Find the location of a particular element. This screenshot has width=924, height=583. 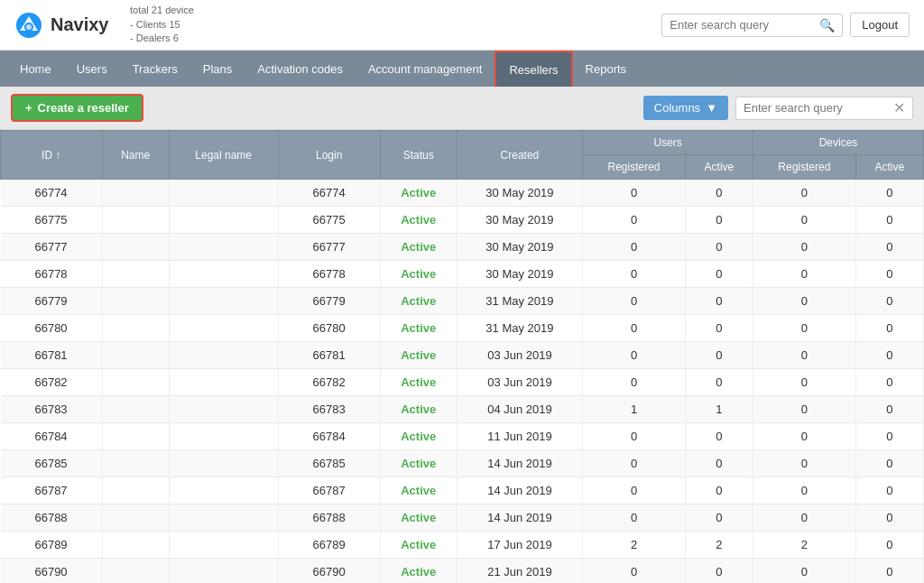

cell-login: 66777 is located at coordinates (328, 247).